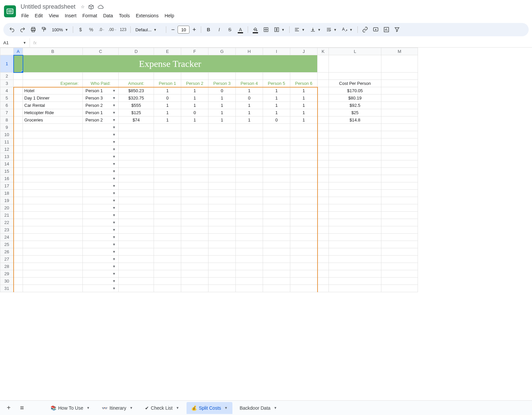 This screenshot has height=415, width=532. What do you see at coordinates (195, 91) in the screenshot?
I see `split-0-1: 1` at bounding box center [195, 91].